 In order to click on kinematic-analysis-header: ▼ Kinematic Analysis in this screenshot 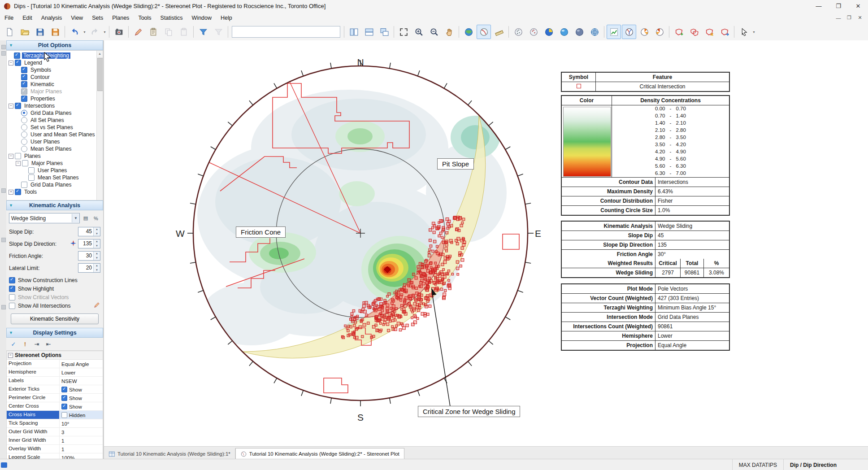, I will do `click(55, 205)`.